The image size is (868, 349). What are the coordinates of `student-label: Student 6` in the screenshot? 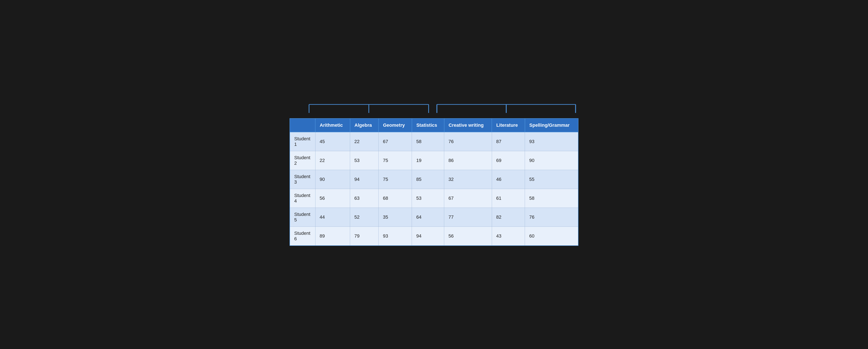 It's located at (303, 236).